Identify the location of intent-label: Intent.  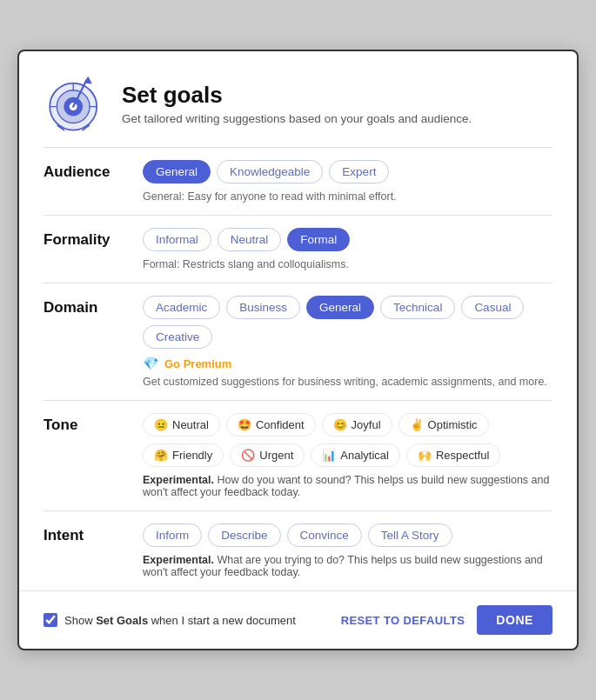
(83, 551).